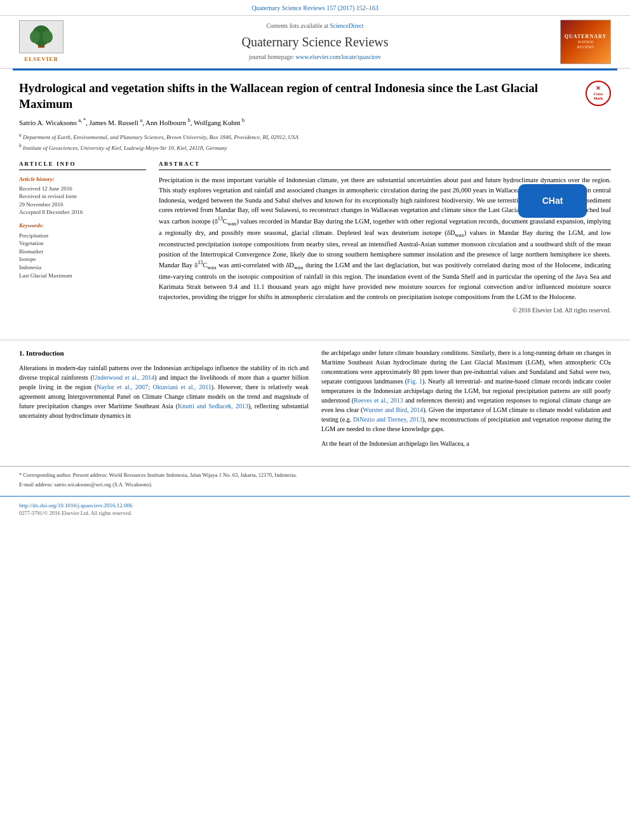 The width and height of the screenshot is (630, 840). What do you see at coordinates (83, 268) in the screenshot?
I see `keyword-indonesia: Indonesia` at bounding box center [83, 268].